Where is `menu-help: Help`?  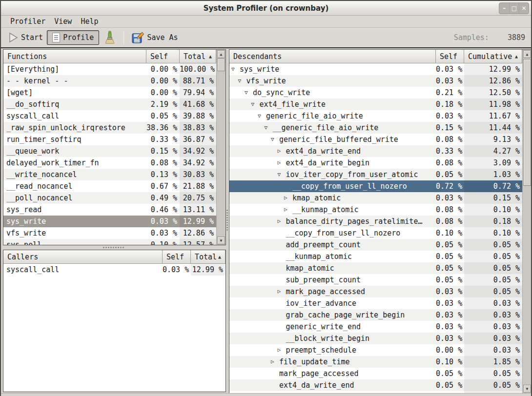
menu-help: Help is located at coordinates (89, 21).